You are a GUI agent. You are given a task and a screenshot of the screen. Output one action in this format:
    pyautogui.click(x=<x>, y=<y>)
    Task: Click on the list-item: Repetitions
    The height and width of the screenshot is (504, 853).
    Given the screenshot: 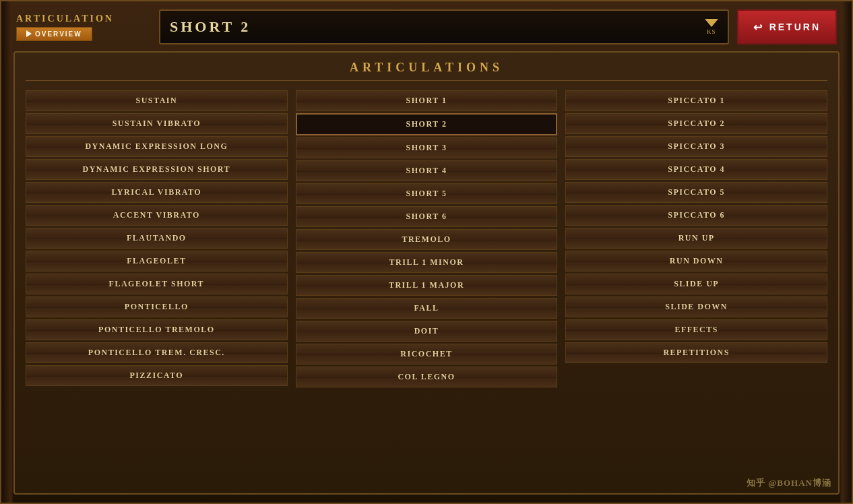 What is the action you would take?
    pyautogui.click(x=697, y=353)
    